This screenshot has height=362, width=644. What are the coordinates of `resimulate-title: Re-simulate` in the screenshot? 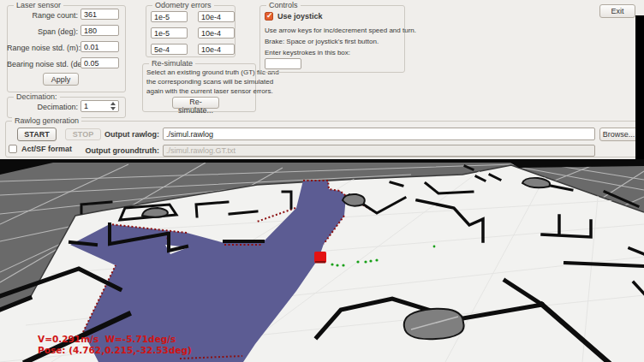 It's located at (172, 63).